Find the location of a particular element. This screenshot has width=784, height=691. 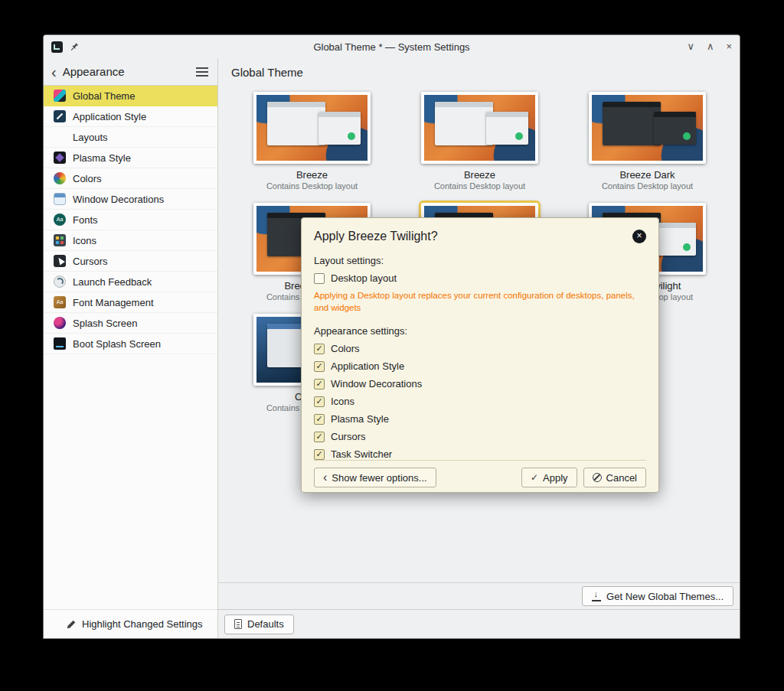

sidebar-item-colors: Colors is located at coordinates (130, 179).